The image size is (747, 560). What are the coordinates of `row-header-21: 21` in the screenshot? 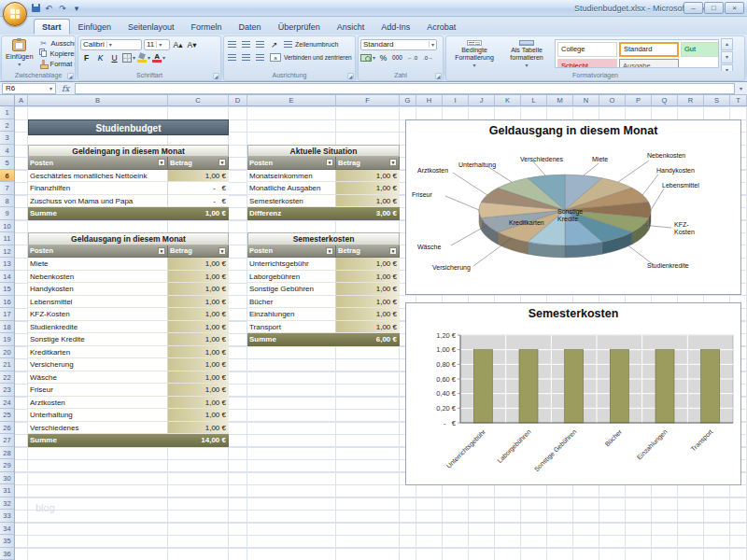 It's located at (7, 365).